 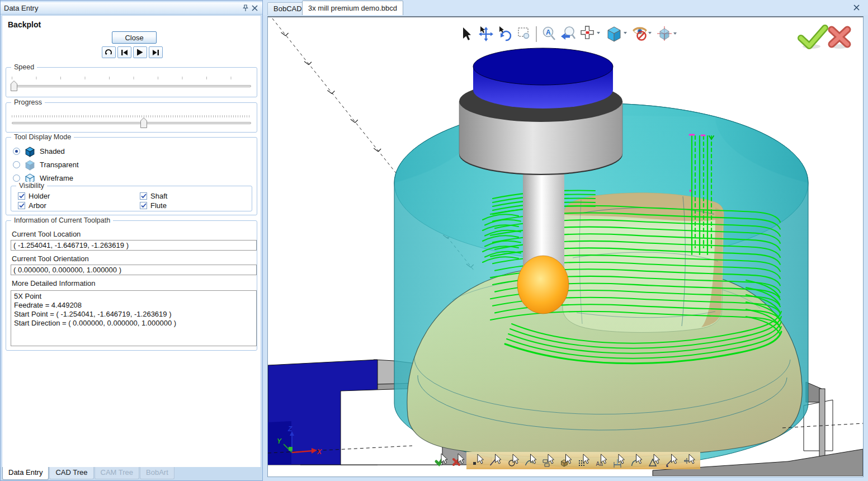 I want to click on document-tab-strip: BobCAD1 3x mill premium demo.bbcd, so click(x=565, y=8).